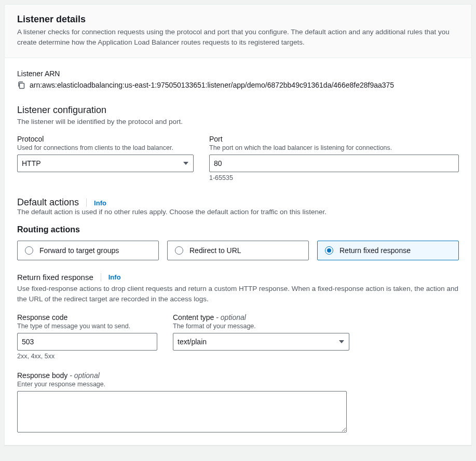 The width and height of the screenshot is (476, 461). I want to click on content-type-label: Content type - optional, so click(261, 317).